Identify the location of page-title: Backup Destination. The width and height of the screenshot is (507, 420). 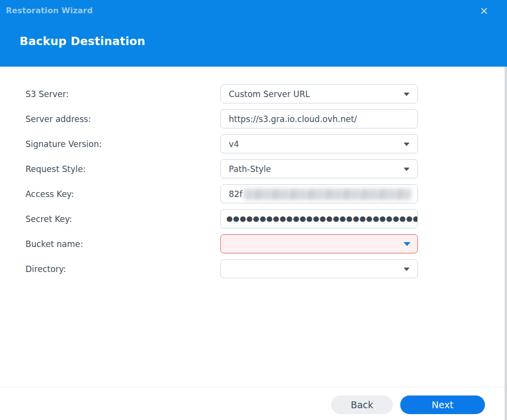
(82, 41).